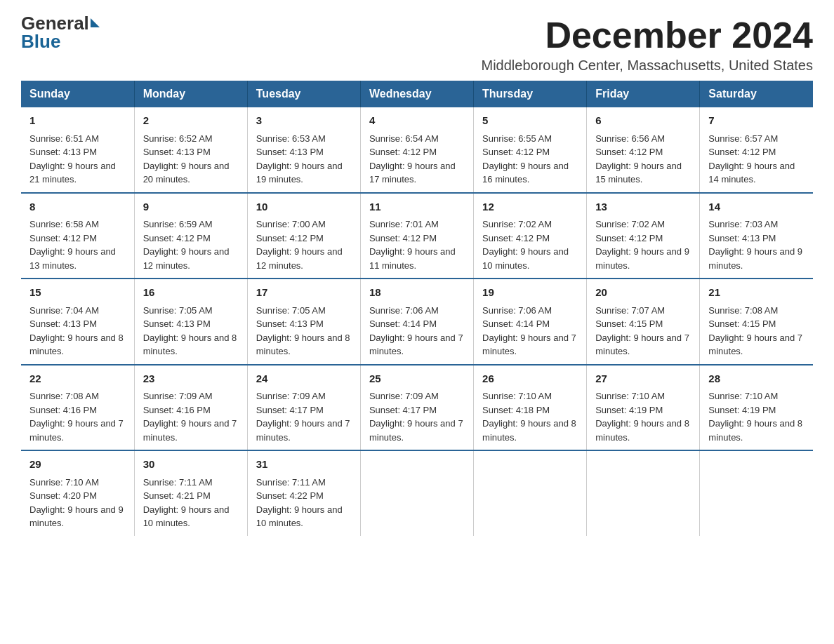 The width and height of the screenshot is (834, 644). What do you see at coordinates (417, 493) in the screenshot?
I see `calendar-week-row: 29Sunrise: 7:10 AMSunset: 4:20 PMDayligh…` at bounding box center [417, 493].